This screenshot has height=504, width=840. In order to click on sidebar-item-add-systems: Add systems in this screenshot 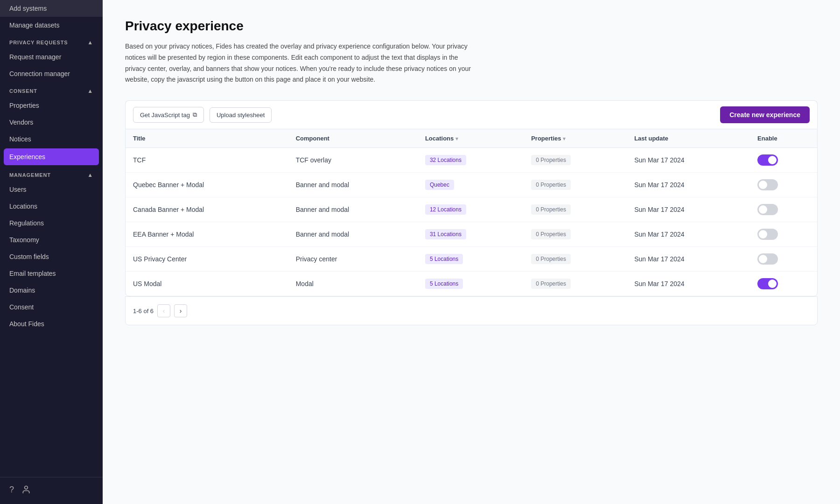, I will do `click(51, 8)`.